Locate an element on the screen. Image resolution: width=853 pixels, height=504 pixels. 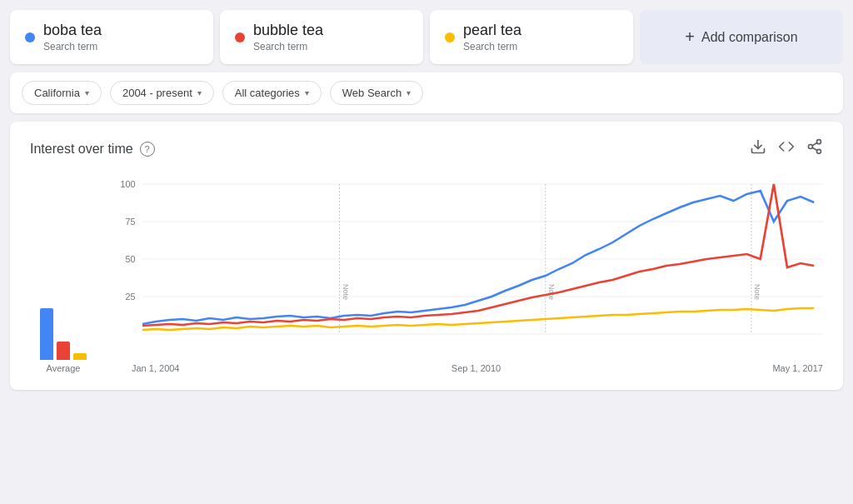
chart-title-row: Interest over time ? is located at coordinates (92, 149).